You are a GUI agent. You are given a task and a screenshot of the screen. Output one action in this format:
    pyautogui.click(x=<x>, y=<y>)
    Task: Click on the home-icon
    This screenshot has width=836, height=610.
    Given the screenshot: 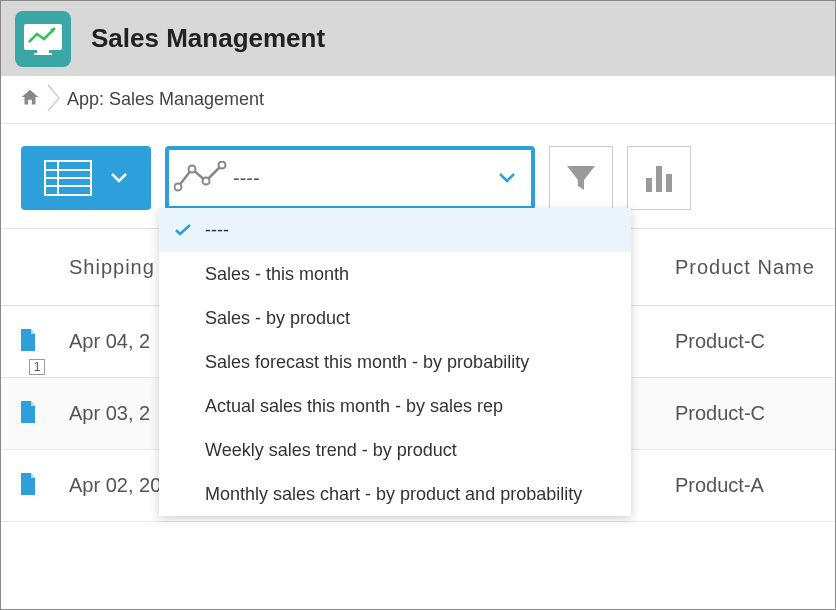 What is the action you would take?
    pyautogui.click(x=30, y=100)
    